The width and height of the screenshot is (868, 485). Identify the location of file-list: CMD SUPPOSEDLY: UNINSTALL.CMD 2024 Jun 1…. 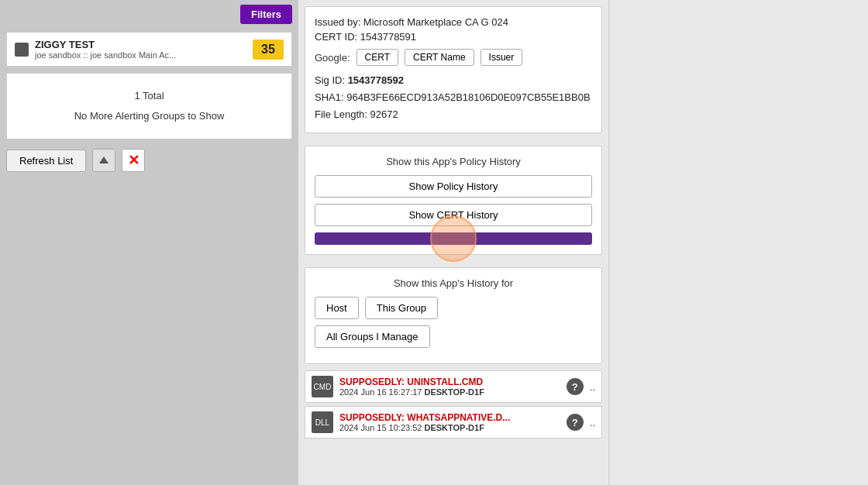
(453, 404).